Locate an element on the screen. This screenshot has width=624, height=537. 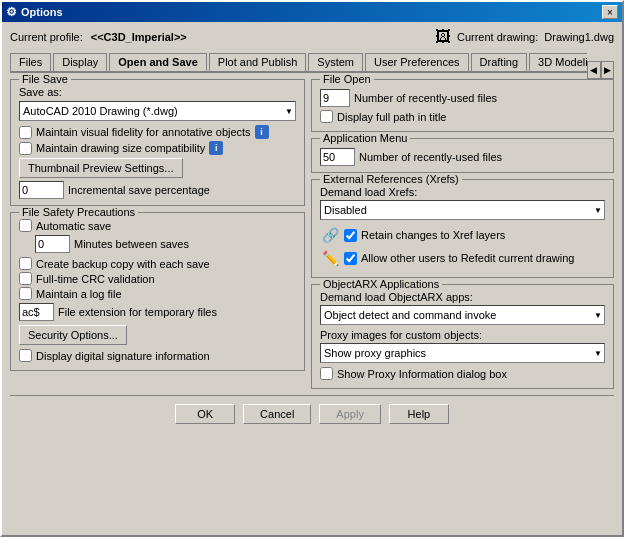
proxy-images-label: Proxy images for custom objects: is located at coordinates (462, 335).